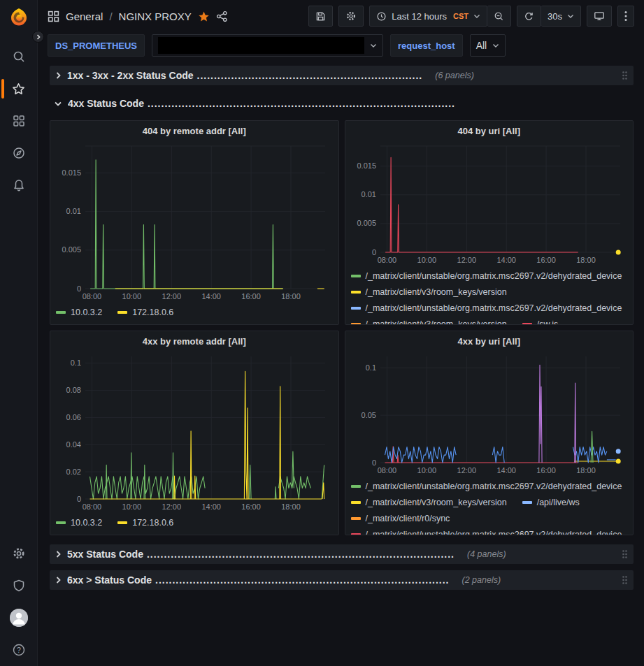  Describe the element at coordinates (18, 89) in the screenshot. I see `star-icon` at that location.